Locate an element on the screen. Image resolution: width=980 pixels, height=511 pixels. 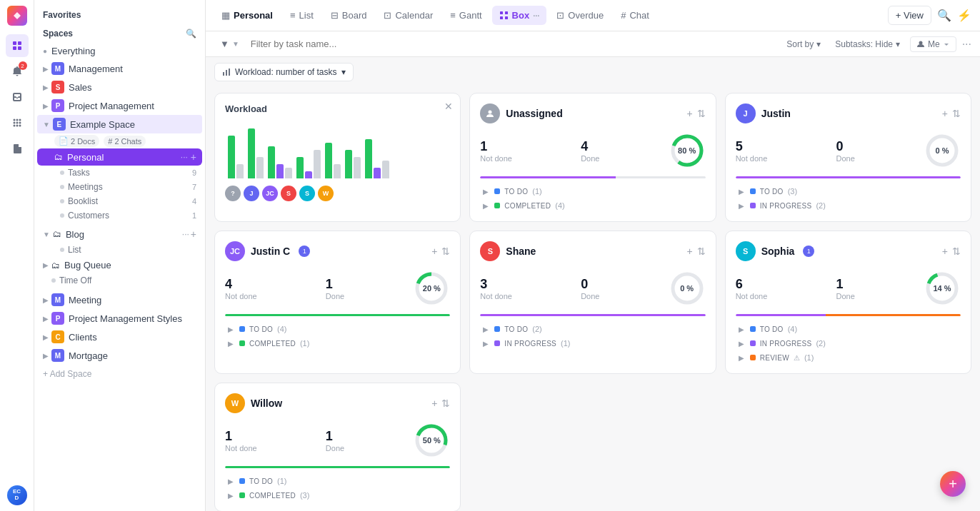
task-group-completed: ▶ COMPLETED (1) is located at coordinates (337, 343).